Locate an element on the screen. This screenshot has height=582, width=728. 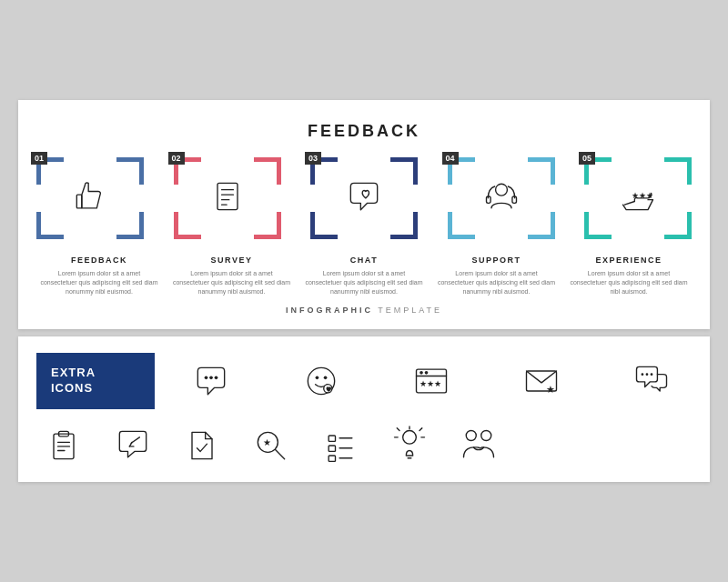
step-1: 01 is located at coordinates (90, 198).